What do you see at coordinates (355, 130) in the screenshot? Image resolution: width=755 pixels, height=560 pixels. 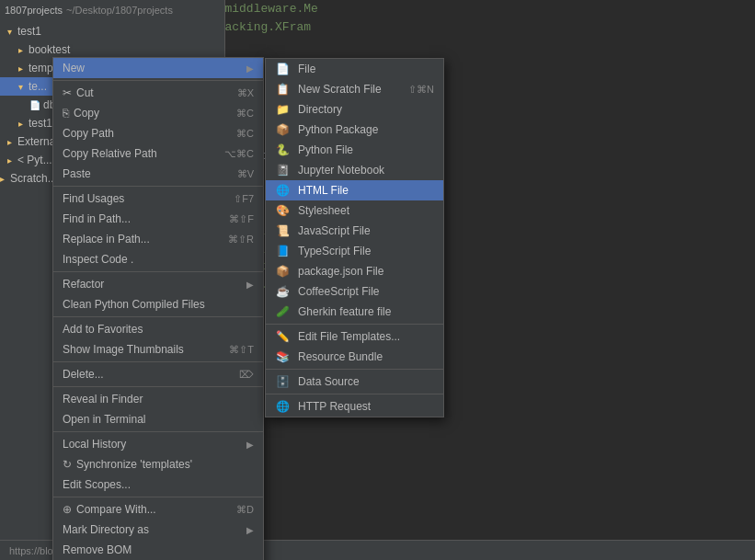 I see `submenu-item-python-package: 📦 Python Package` at bounding box center [355, 130].